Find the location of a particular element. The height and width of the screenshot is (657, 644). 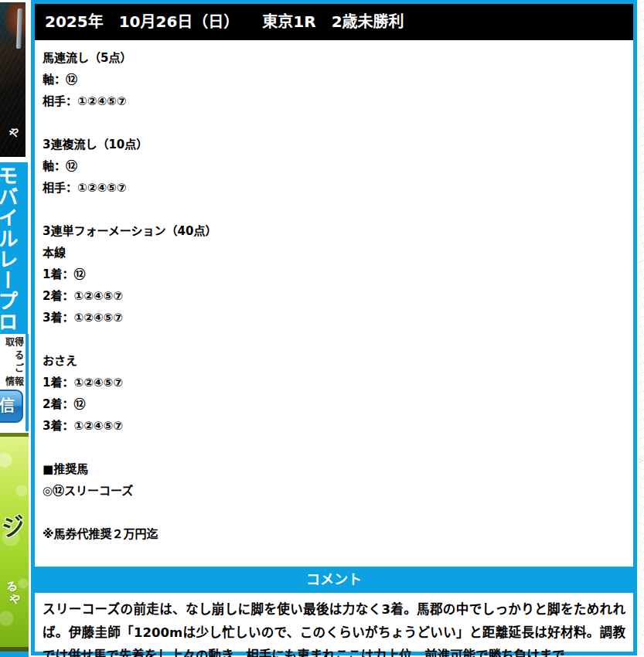

tip-line: ◎⑫スリーコーズ is located at coordinates (334, 491).